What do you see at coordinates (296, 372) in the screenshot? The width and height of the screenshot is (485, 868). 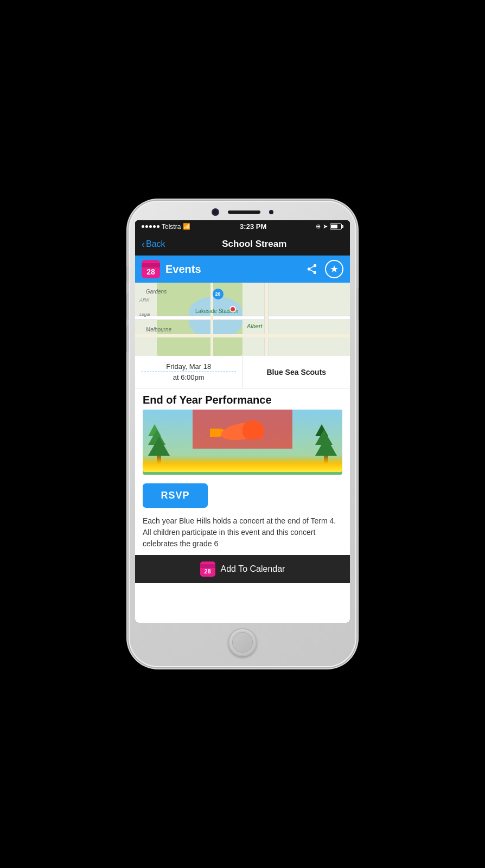 I see `organizer-name: Blue Sea Scouts` at bounding box center [296, 372].